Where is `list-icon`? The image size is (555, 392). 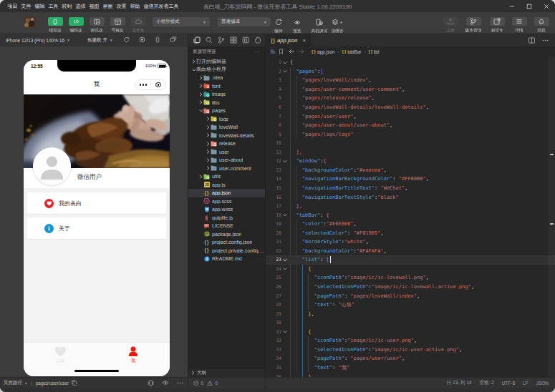 list-icon is located at coordinates (273, 52).